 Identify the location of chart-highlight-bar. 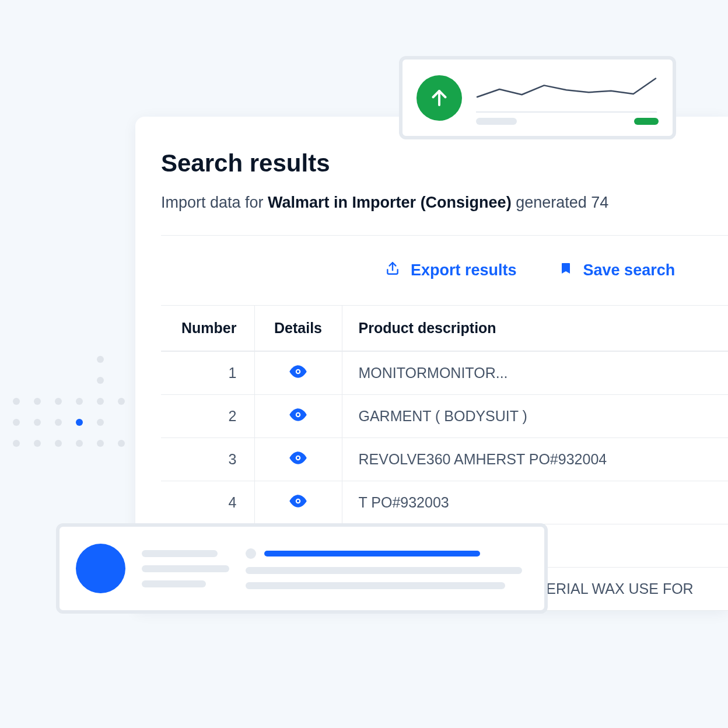
(646, 121).